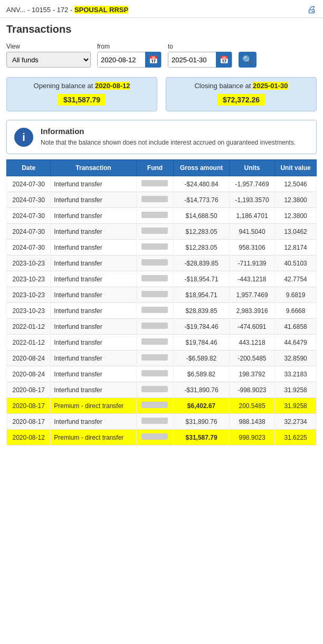 Image resolution: width=323 pixels, height=644 pixels. I want to click on view-select: All funds, so click(49, 60).